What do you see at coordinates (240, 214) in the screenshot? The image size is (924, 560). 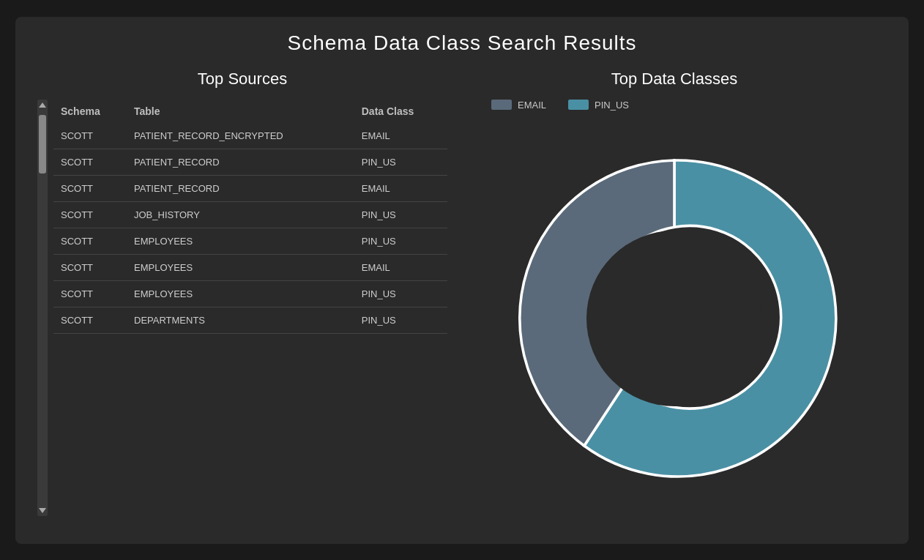 I see `cell-table: JOB_HISTORY` at bounding box center [240, 214].